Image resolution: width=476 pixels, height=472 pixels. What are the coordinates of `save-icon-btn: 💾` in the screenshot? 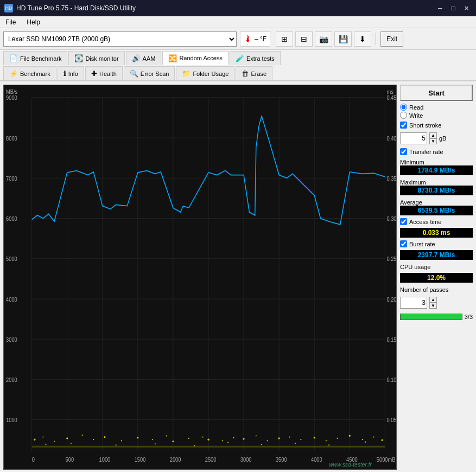 It's located at (343, 39).